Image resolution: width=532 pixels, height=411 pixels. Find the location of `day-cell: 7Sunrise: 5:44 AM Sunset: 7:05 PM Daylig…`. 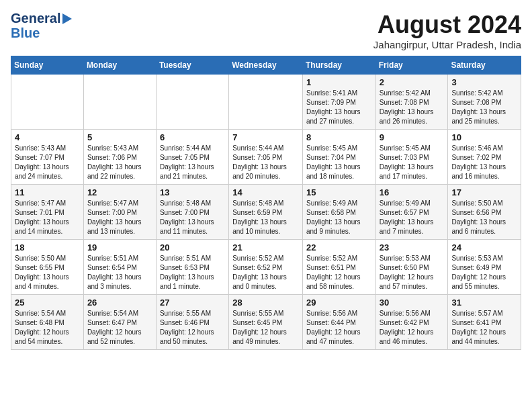

day-cell: 7Sunrise: 5:44 AM Sunset: 7:05 PM Daylig… is located at coordinates (266, 157).